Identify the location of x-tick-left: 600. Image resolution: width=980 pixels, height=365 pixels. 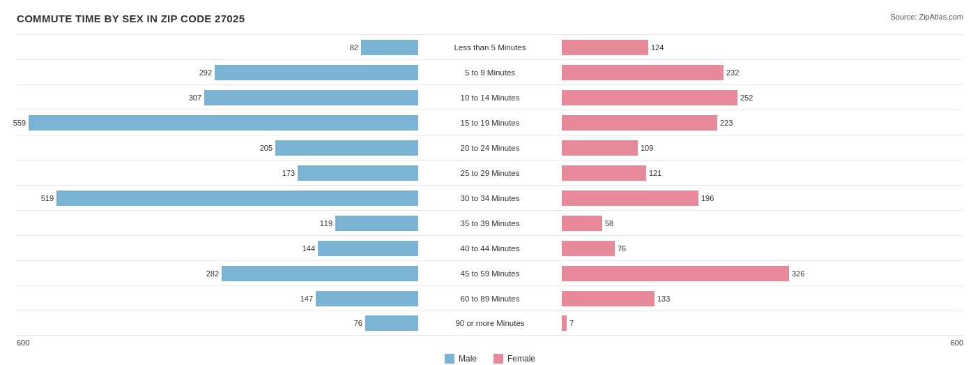
(23, 343).